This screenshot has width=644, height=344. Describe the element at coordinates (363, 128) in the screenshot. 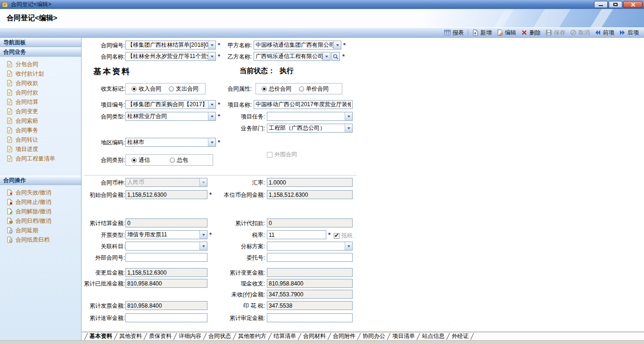

I see `row-dept: 业务部门: 工程部（广西总公司）` at that location.